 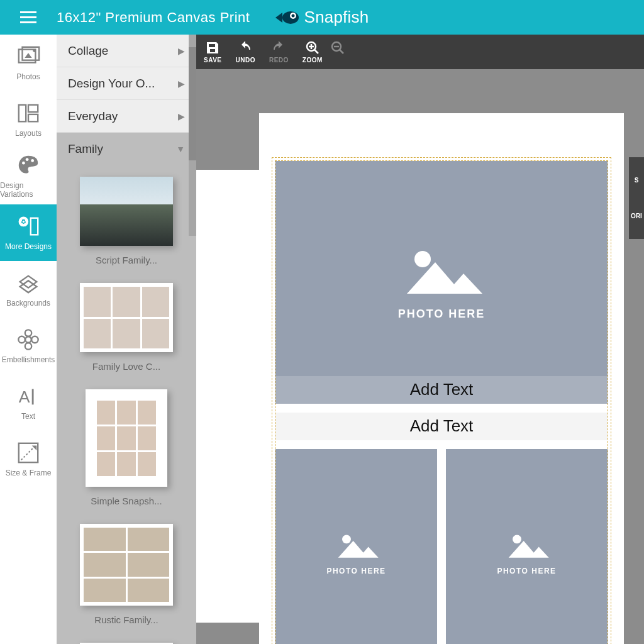 What do you see at coordinates (279, 48) in the screenshot?
I see `redo-icon` at bounding box center [279, 48].